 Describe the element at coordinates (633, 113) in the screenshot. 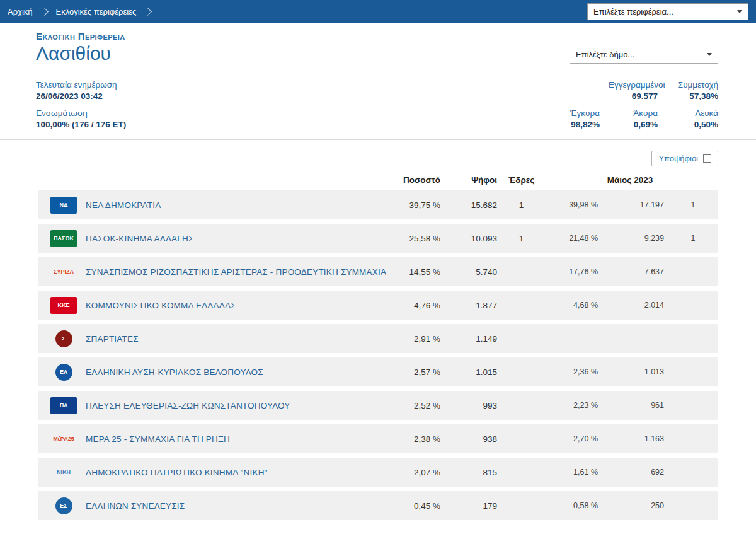

I see `invalid-label: Άκυρα` at that location.